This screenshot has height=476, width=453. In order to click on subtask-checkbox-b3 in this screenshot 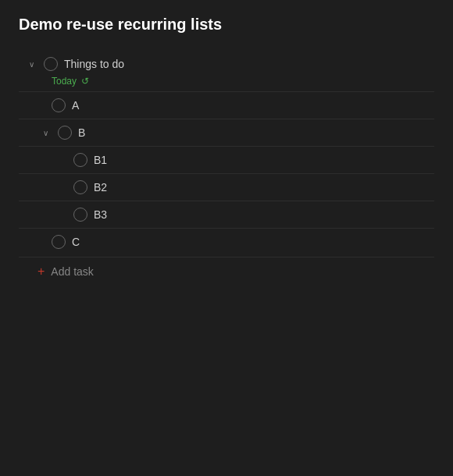, I will do `click(80, 215)`.